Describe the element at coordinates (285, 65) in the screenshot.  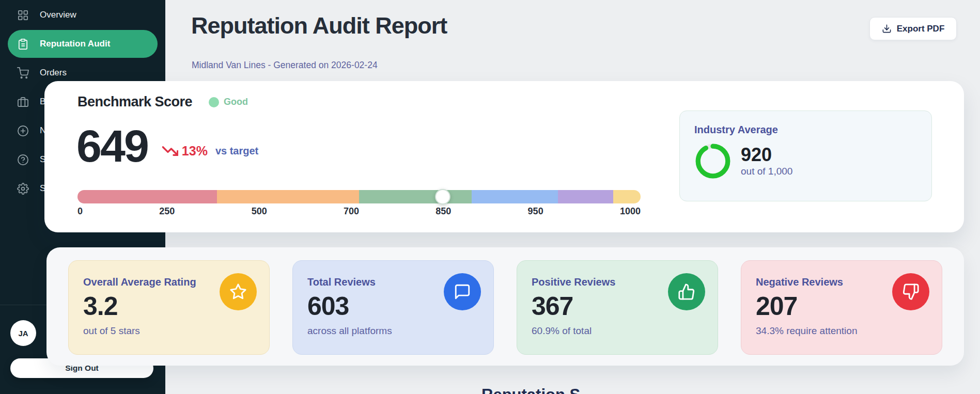
I see `page-subtitle: Midland Van Lines - Generated on 2026-02…` at that location.